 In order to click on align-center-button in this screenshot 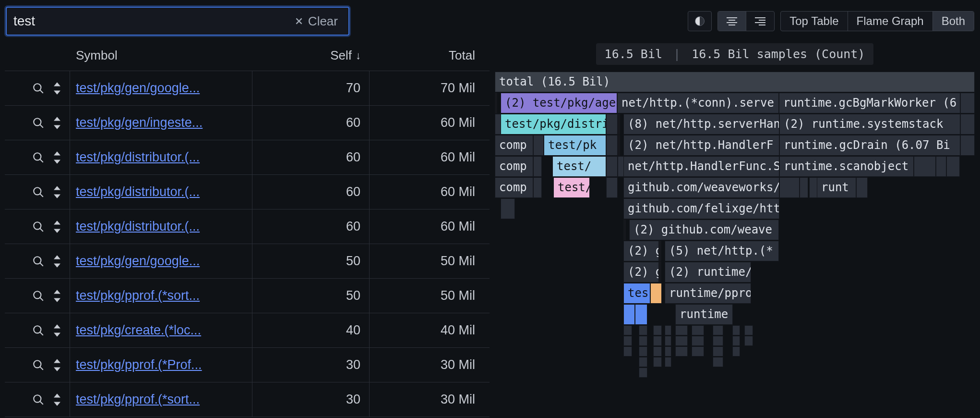, I will do `click(732, 21)`.